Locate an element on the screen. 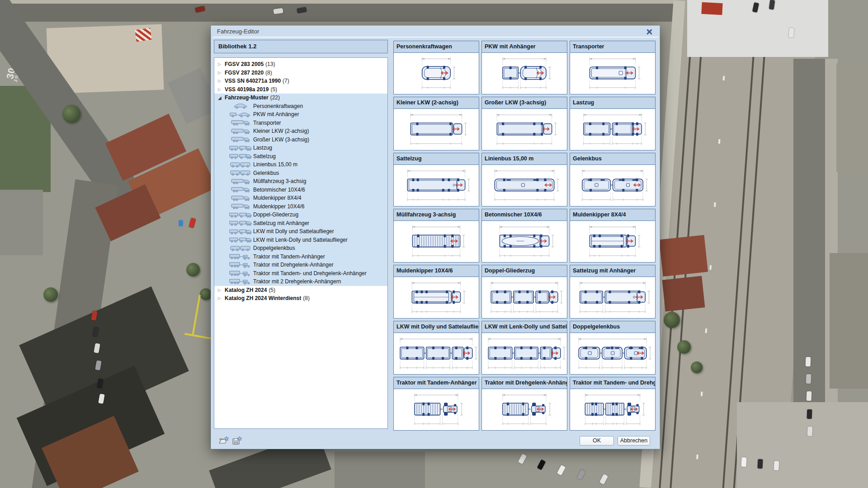 The image size is (868, 488). tree-item-betonmischer-10x4-6: Betonmischer 10X4/6 is located at coordinates (301, 190).